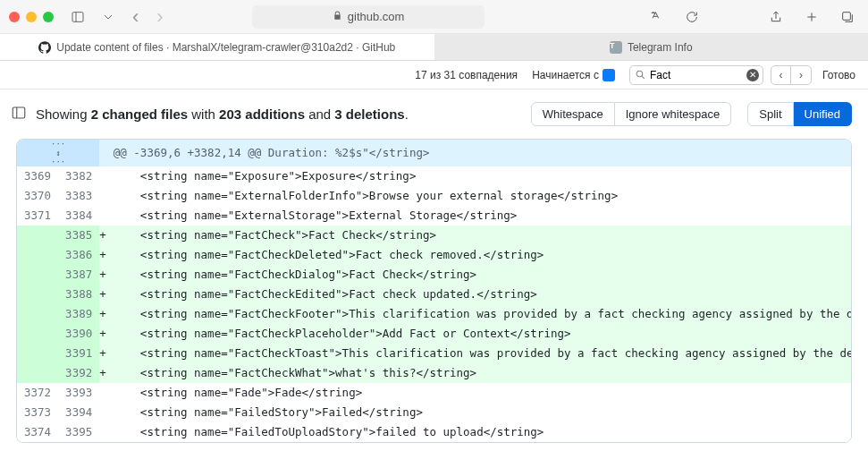 This screenshot has width=868, height=451. What do you see at coordinates (45, 47) in the screenshot?
I see `github-icon` at bounding box center [45, 47].